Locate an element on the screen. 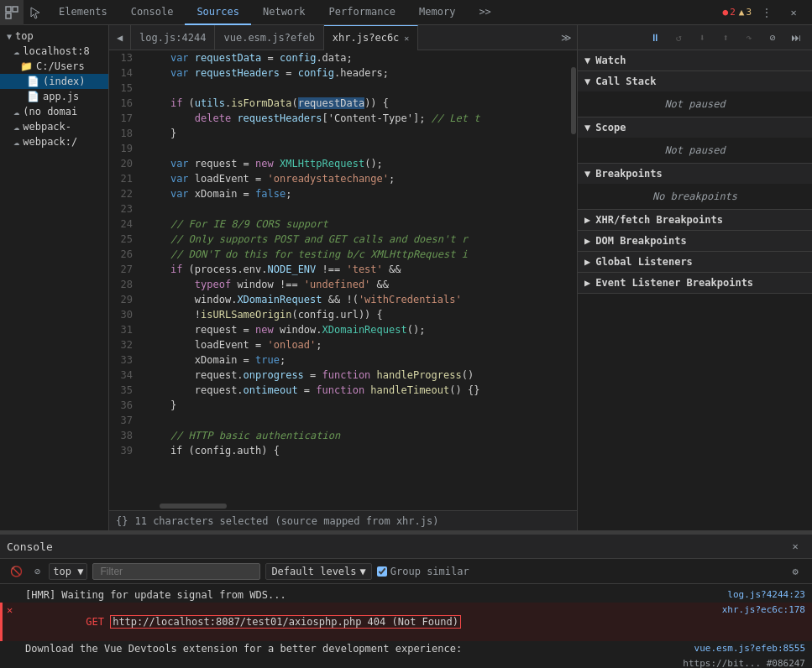 This screenshot has width=812, height=668. chevron-down-icon: ▼ is located at coordinates (81, 571).